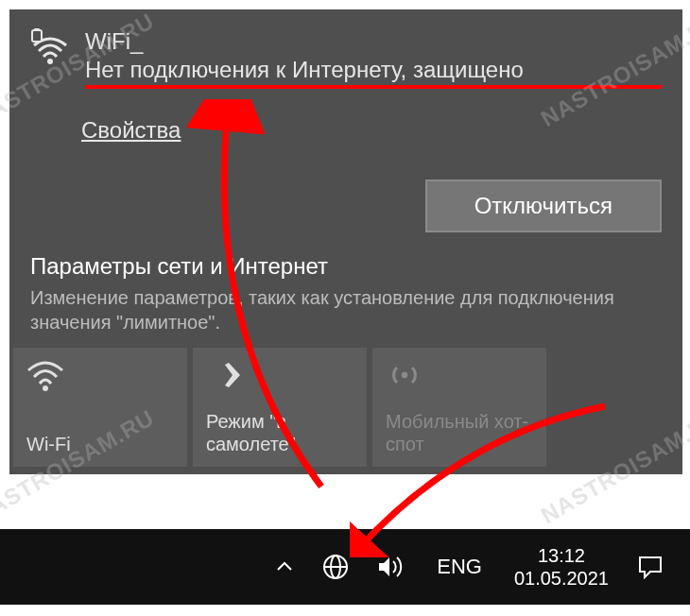 This screenshot has width=690, height=616. I want to click on clock: 13:12 01.05.2021, so click(561, 567).